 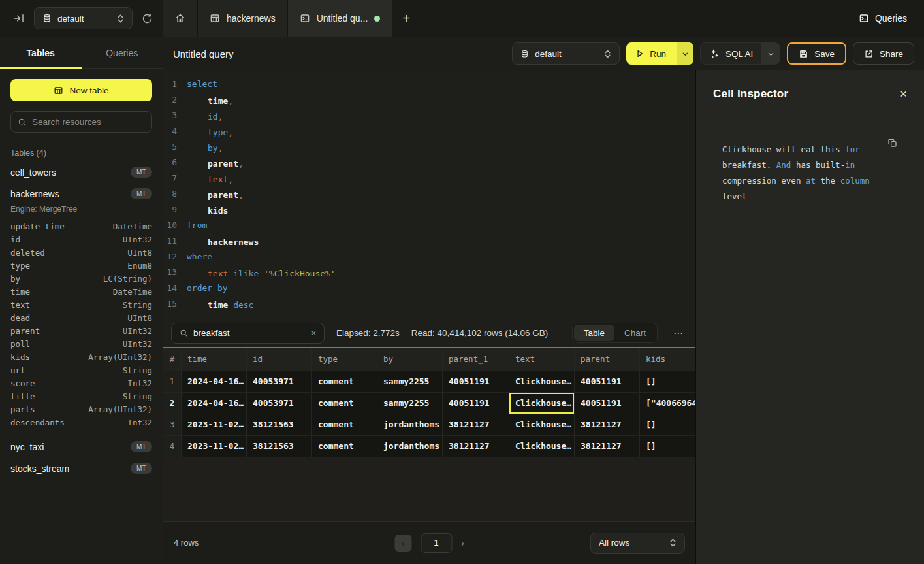 I want to click on run-button: Run, so click(x=652, y=54).